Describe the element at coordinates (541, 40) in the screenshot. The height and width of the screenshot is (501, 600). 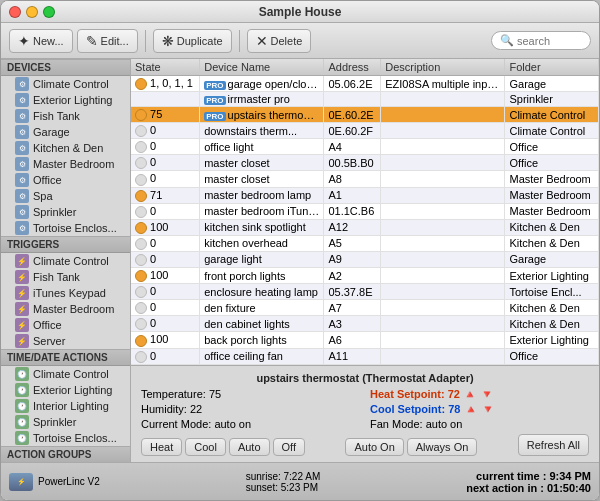
I see `search-box: 🔍` at that location.